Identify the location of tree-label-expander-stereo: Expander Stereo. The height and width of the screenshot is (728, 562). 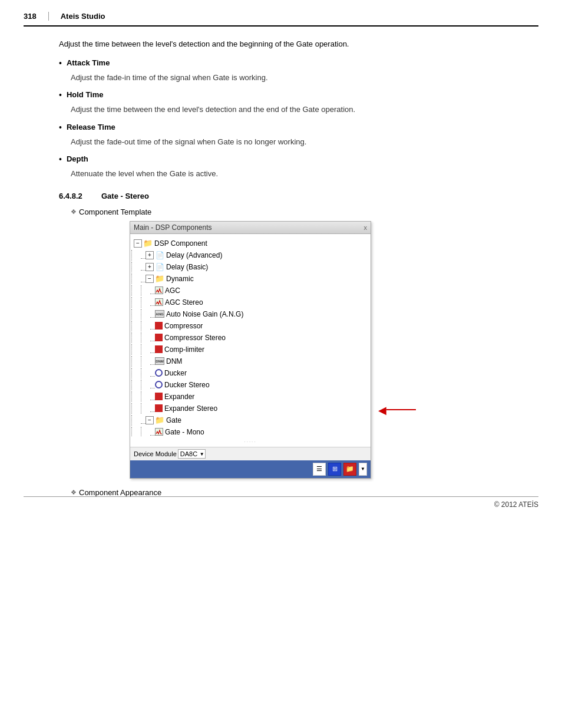
(191, 409).